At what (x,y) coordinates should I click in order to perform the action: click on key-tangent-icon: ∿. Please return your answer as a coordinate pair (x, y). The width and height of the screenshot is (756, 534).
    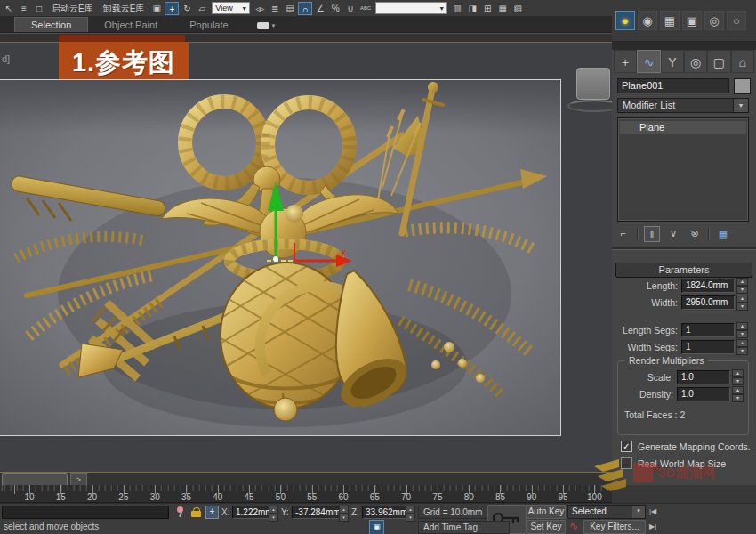
    Looking at the image, I should click on (574, 526).